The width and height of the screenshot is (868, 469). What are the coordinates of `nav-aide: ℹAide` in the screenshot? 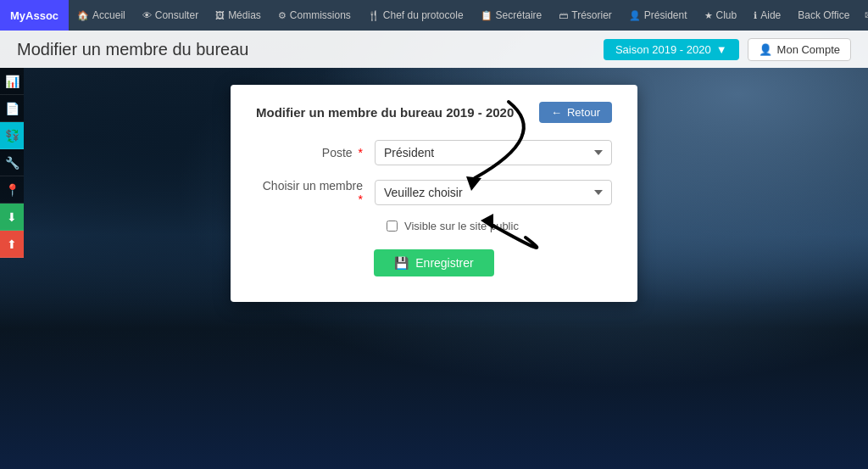 It's located at (767, 15).